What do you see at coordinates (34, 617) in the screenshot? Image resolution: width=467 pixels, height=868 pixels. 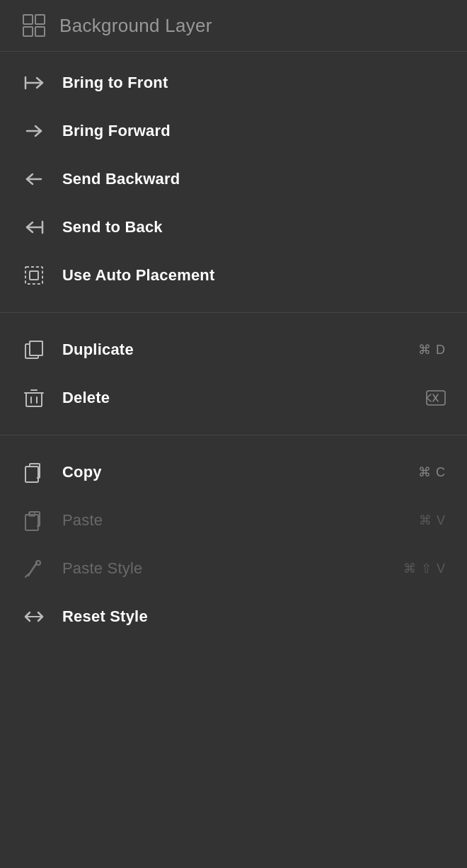 I see `reset-style-icon` at bounding box center [34, 617].